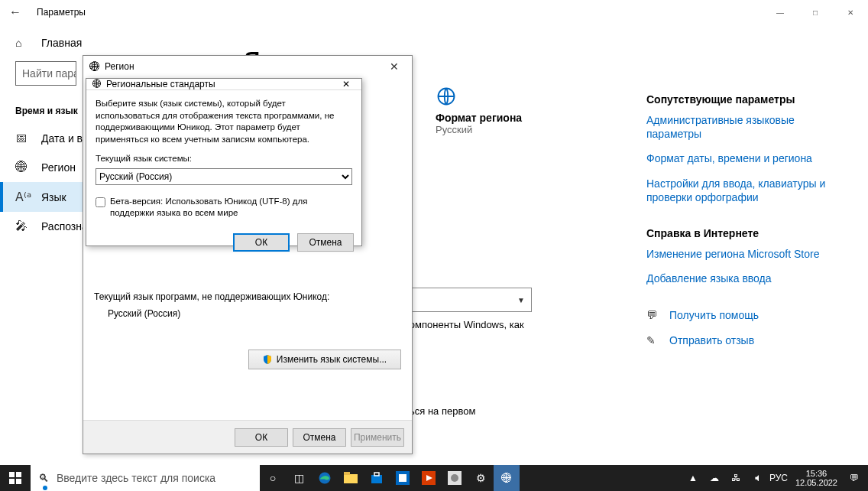  Describe the element at coordinates (115, 43) in the screenshot. I see `home-nav: ⌂ Главная` at that location.